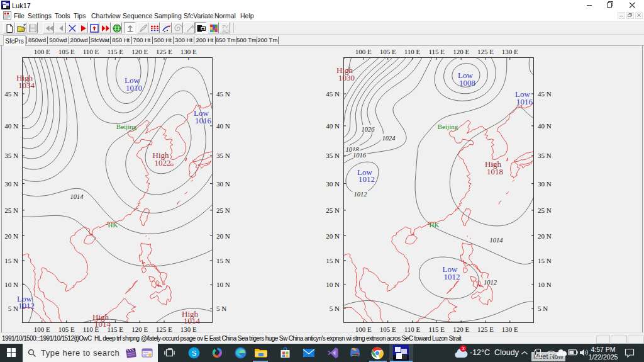 The width and height of the screenshot is (644, 362). I want to click on svg-text: 1022, so click(163, 162).